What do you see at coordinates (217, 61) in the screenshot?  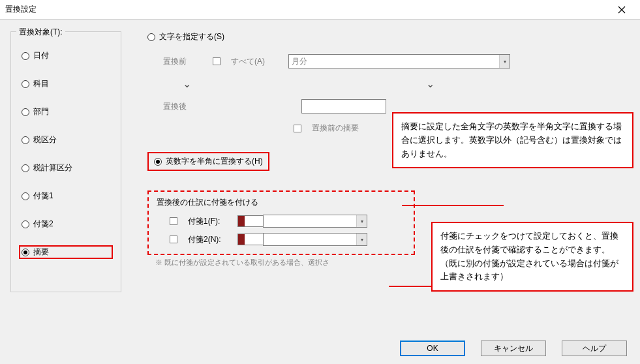 I see `all-checkbox` at bounding box center [217, 61].